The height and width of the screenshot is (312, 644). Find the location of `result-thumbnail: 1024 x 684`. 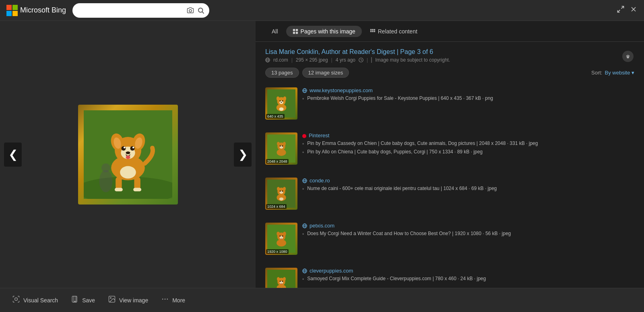

result-thumbnail: 1024 x 684 is located at coordinates (281, 194).